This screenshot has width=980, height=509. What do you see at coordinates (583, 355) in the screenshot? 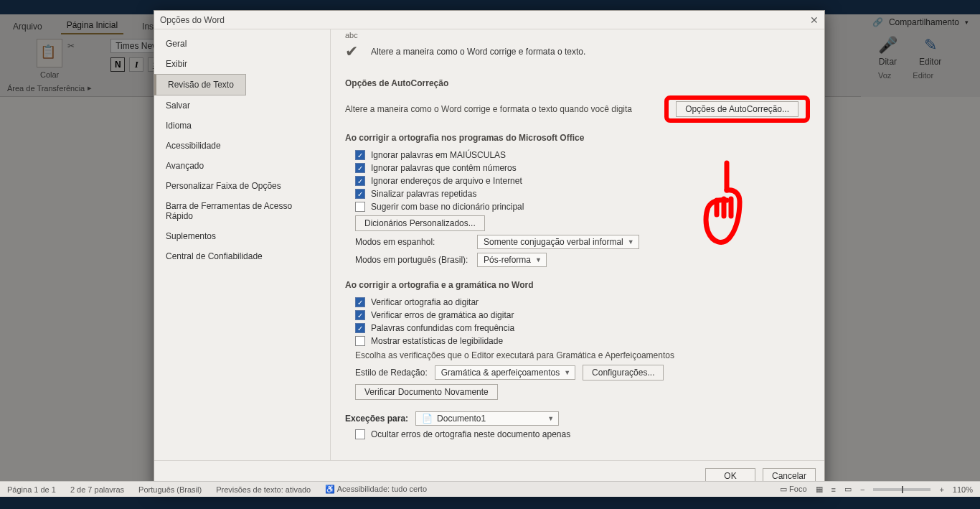
I see `editor-checks-para: Escolha as verificações que o Editor exe…` at bounding box center [583, 355].